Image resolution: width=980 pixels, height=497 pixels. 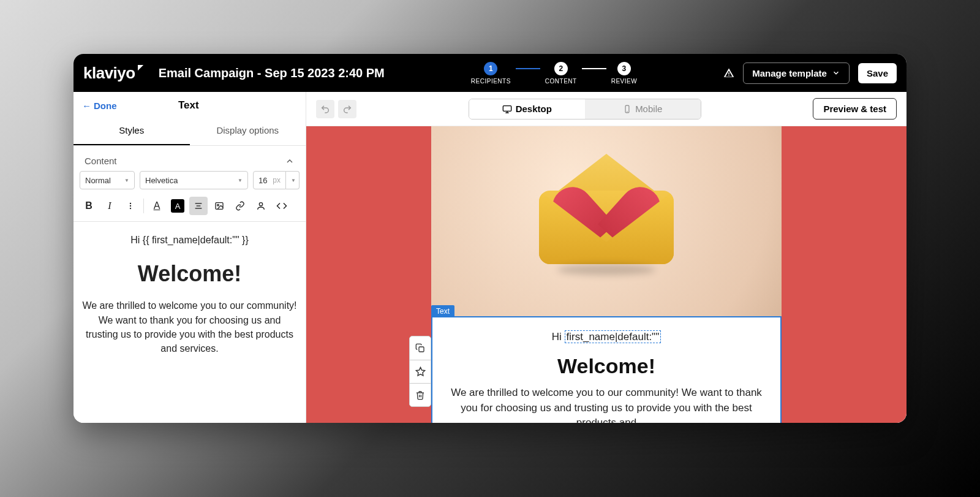 I want to click on hero-image, so click(x=606, y=221).